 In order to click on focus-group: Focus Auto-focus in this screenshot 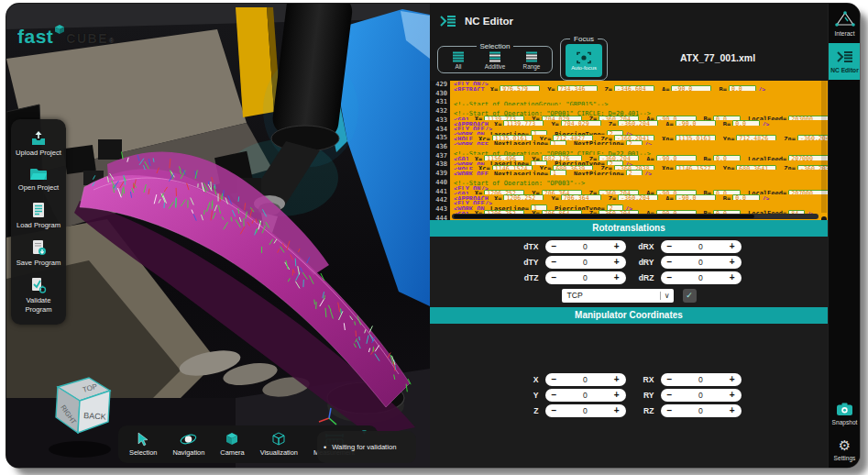, I will do `click(584, 58)`.